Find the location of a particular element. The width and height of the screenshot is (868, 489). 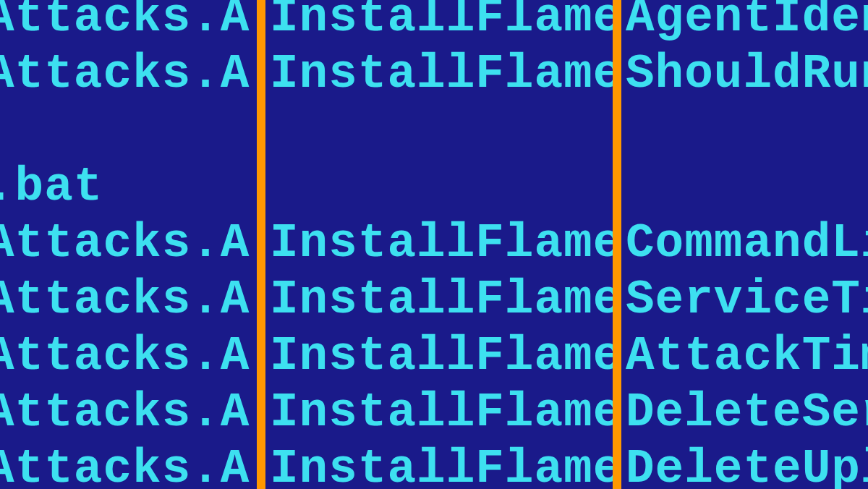

cell-text: DeleteUpl is located at coordinates (746, 465).